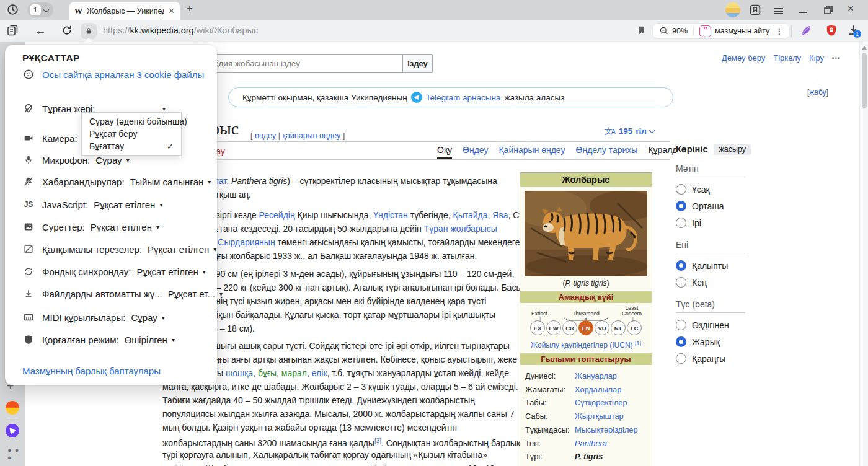 The height and width of the screenshot is (466, 868). I want to click on menu-item: Бұғаттау✓, so click(131, 146).